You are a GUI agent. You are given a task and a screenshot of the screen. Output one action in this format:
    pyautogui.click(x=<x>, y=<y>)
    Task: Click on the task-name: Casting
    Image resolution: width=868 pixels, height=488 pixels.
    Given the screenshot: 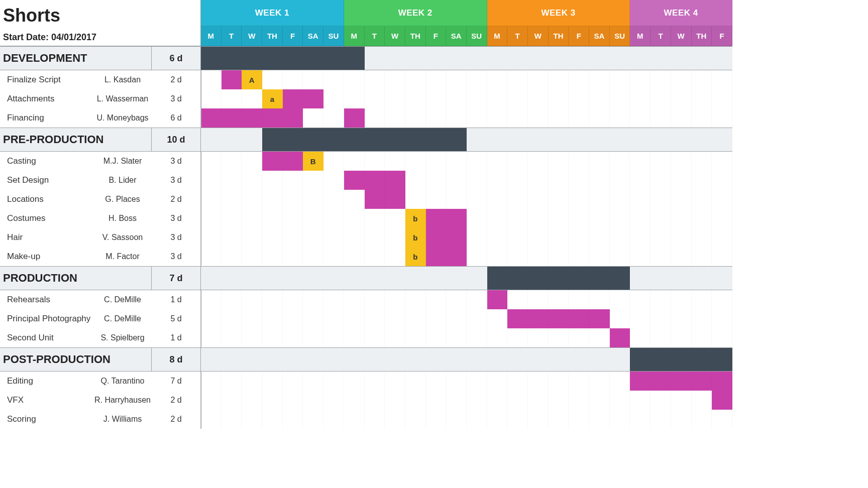 What is the action you would take?
    pyautogui.click(x=47, y=161)
    